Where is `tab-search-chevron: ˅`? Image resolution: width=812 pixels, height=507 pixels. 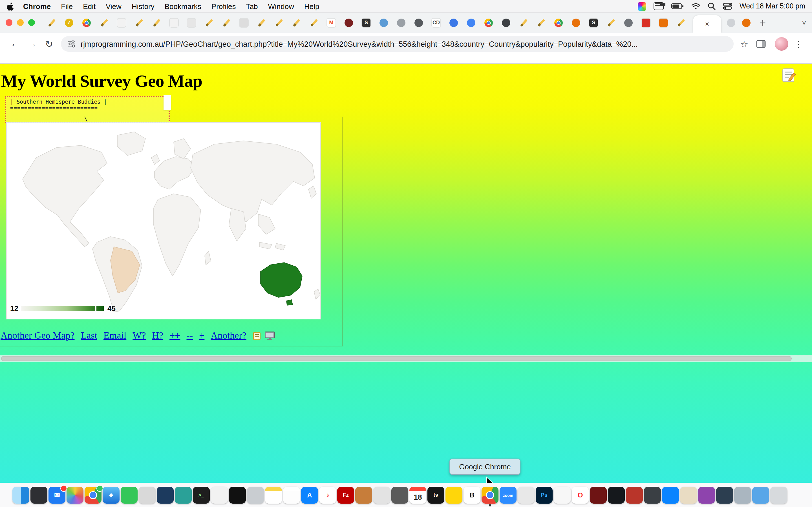 tab-search-chevron: ˅ is located at coordinates (804, 23).